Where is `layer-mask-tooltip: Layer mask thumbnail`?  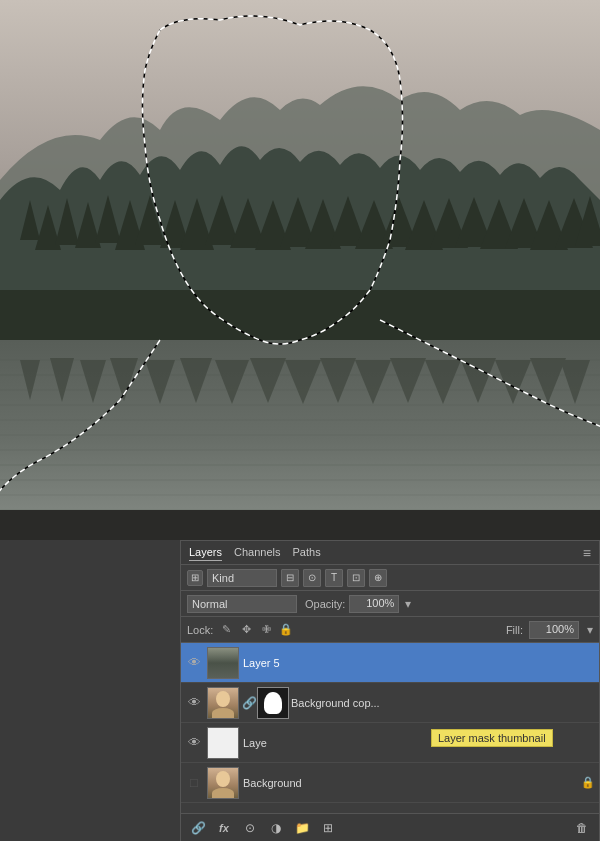 layer-mask-tooltip: Layer mask thumbnail is located at coordinates (492, 738).